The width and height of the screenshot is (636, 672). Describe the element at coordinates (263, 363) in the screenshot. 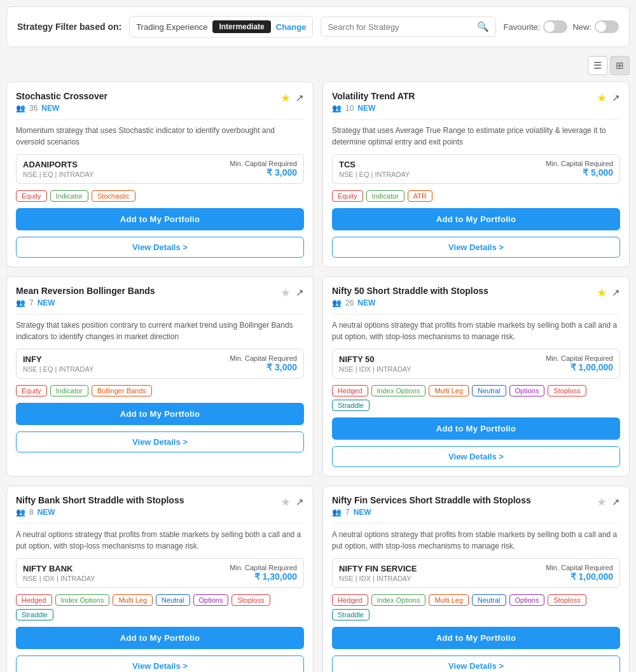

I see `min-capital: Min. Capital Required ₹ 3,000` at that location.